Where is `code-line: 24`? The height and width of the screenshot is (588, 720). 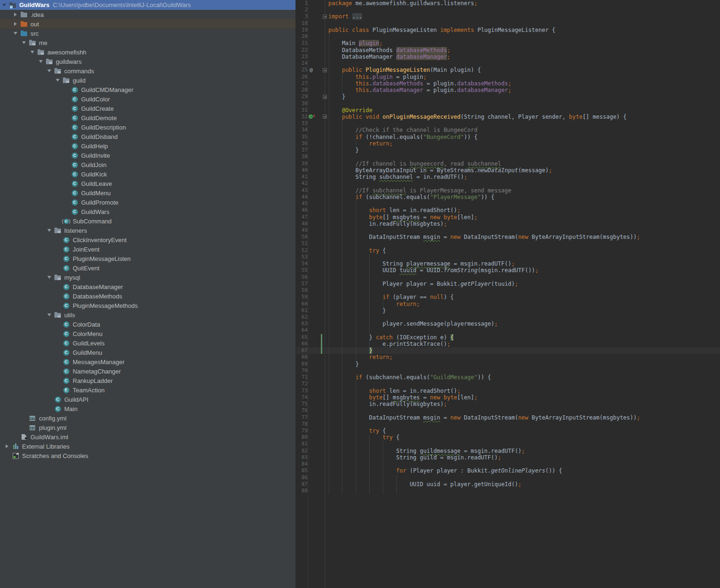 code-line: 24 is located at coordinates (508, 63).